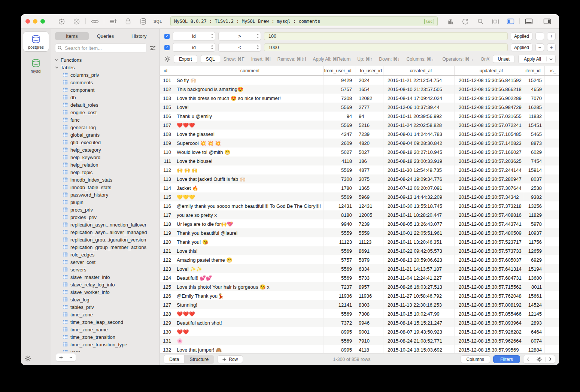  Describe the element at coordinates (107, 255) in the screenshot. I see `sidebar-table-item: role_edges` at that location.